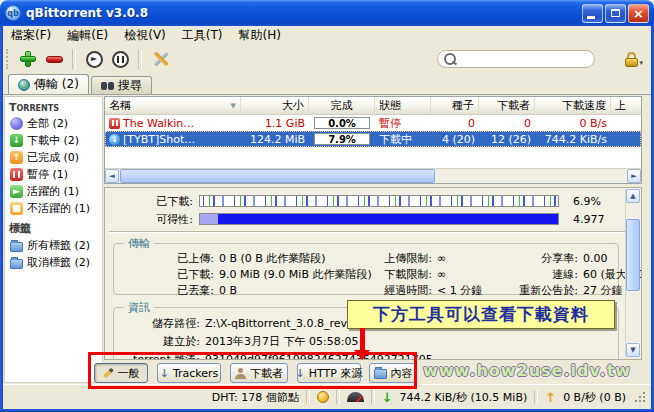 This screenshot has height=412, width=654. What do you see at coordinates (464, 398) in the screenshot?
I see `download-speed-status: 744.2 KiB/秒 (10.5 MiB)` at bounding box center [464, 398].